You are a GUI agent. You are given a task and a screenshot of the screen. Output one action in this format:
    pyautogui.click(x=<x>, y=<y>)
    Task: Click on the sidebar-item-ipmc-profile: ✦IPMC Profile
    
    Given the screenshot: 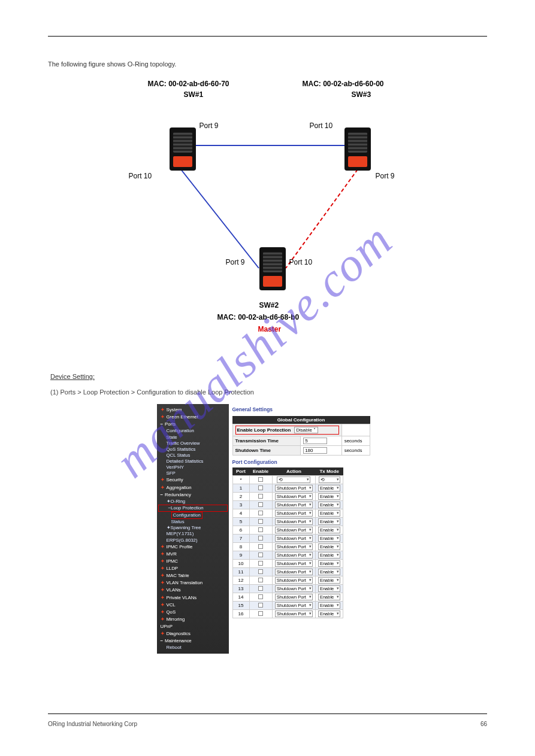 What is the action you would take?
    pyautogui.click(x=193, y=547)
    